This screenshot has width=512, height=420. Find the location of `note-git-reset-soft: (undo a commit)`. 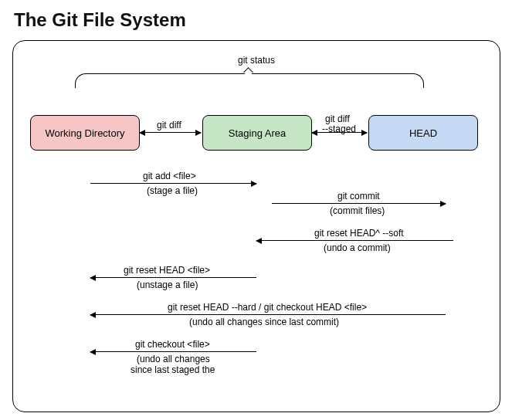

note-git-reset-soft: (undo a commit) is located at coordinates (357, 248).